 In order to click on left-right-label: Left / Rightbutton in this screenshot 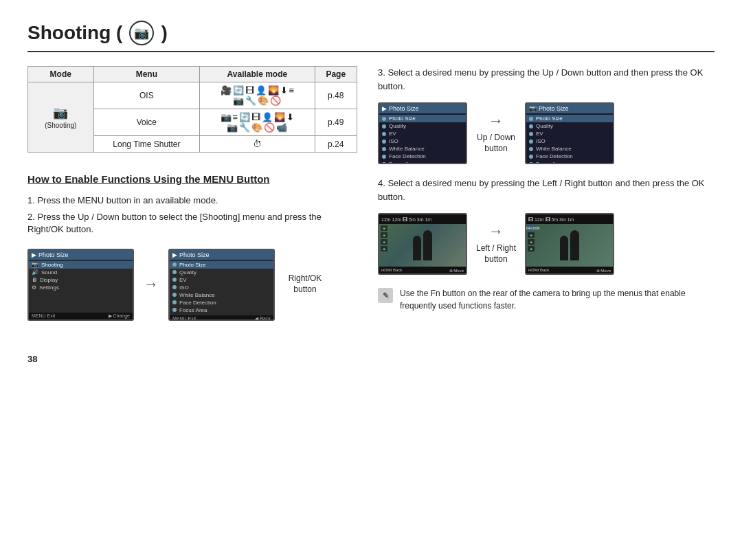, I will do `click(496, 254)`.